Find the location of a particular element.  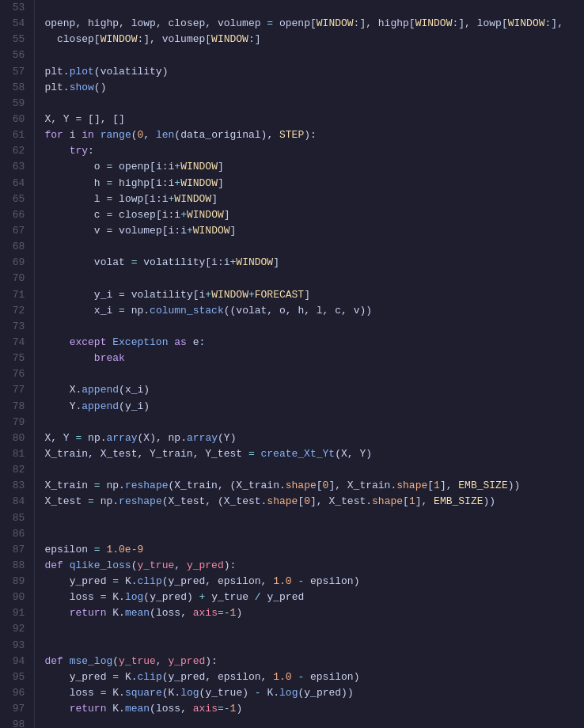

code-line-69: volat = volatility[i:i+WINDOW] is located at coordinates (314, 263).